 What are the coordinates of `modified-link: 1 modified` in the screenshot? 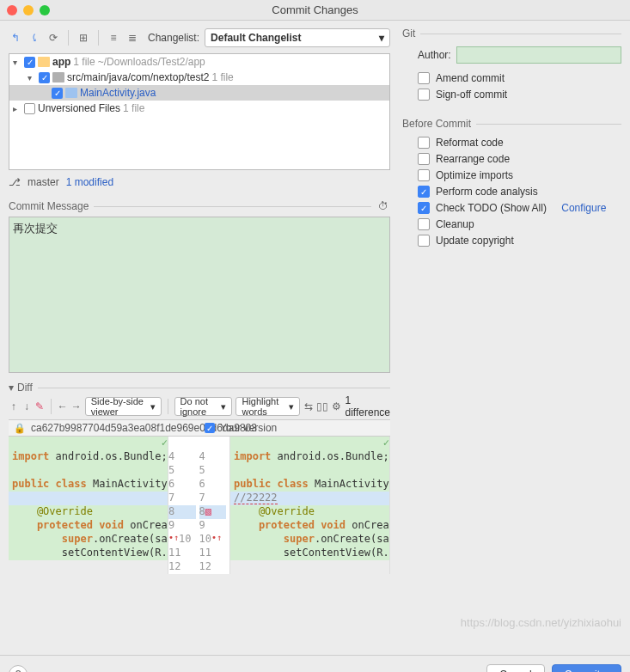 It's located at (89, 182).